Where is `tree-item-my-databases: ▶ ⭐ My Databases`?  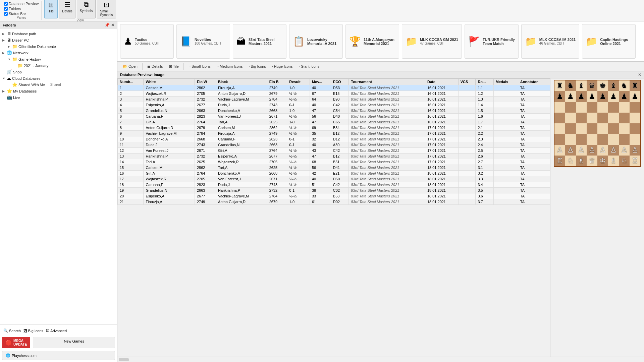 tree-item-my-databases: ▶ ⭐ My Databases is located at coordinates (58, 91).